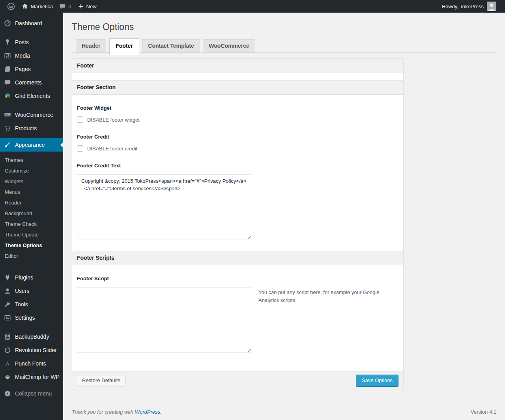 The height and width of the screenshot is (420, 505). What do you see at coordinates (164, 207) in the screenshot?
I see `footer-credit-text-textarea: Copyright &copy; 2015 TokoPress<span><a …` at bounding box center [164, 207].